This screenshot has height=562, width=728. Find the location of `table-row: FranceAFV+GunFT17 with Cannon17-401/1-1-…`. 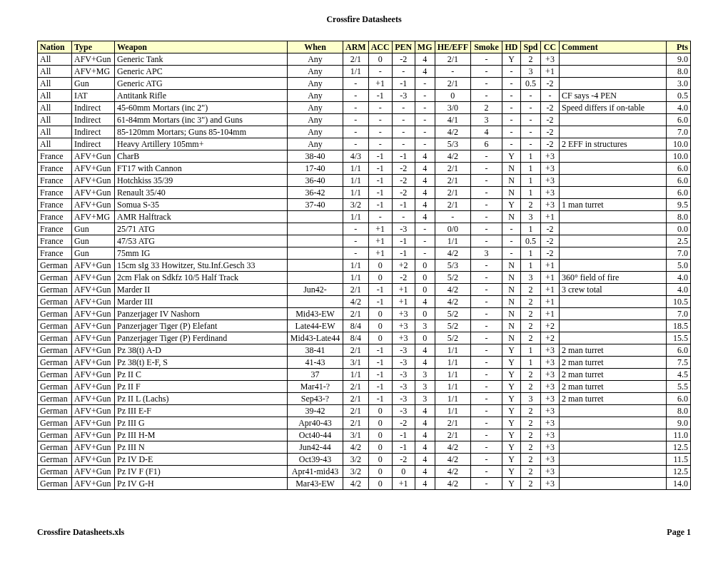

table-row: FranceAFV+GunFT17 with Cannon17-401/1-1-… is located at coordinates (364, 168).